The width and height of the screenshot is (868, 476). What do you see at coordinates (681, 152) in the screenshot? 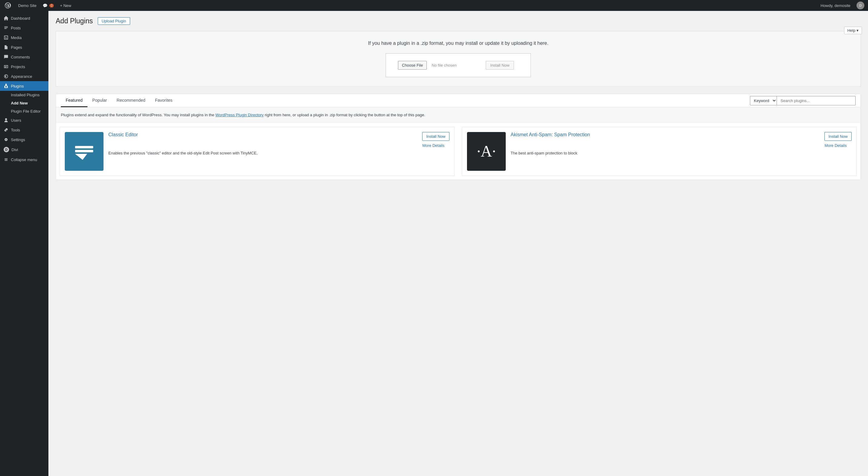
I see `akismet-content: Akismet Anti-Spam: Spam Protection Insta…` at bounding box center [681, 152].